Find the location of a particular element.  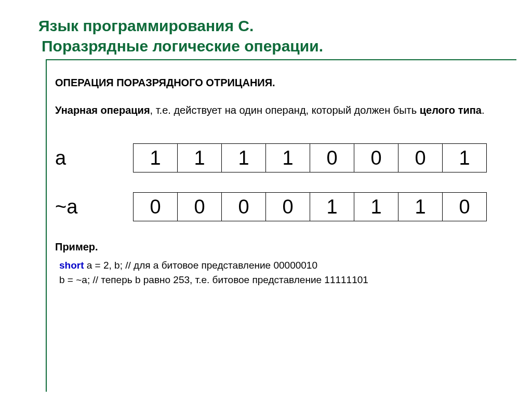

code-line-1: short a = 2, b; // для a битовое предста… is located at coordinates (277, 265).